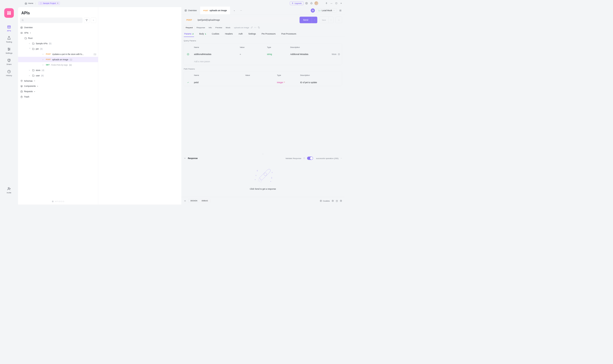  Describe the element at coordinates (289, 34) in the screenshot. I see `itab-post: Post Processors` at that location.